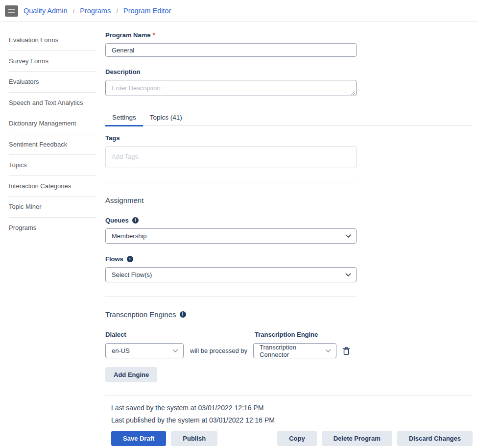  I want to click on editor-footer: Last saved by the system at 03/01/2022 1…, so click(289, 421).